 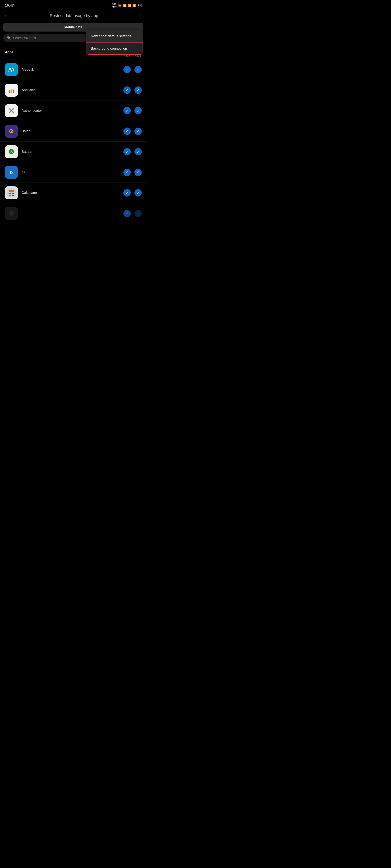 What do you see at coordinates (11, 214) in the screenshot?
I see `app-icon-unknown` at bounding box center [11, 214].